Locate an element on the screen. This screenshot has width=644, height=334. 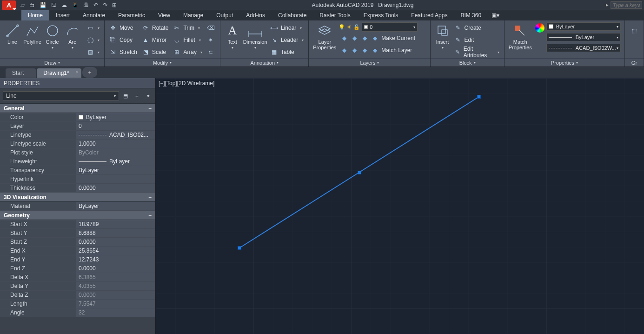
erase-icon: ⌫ is located at coordinates (211, 28).